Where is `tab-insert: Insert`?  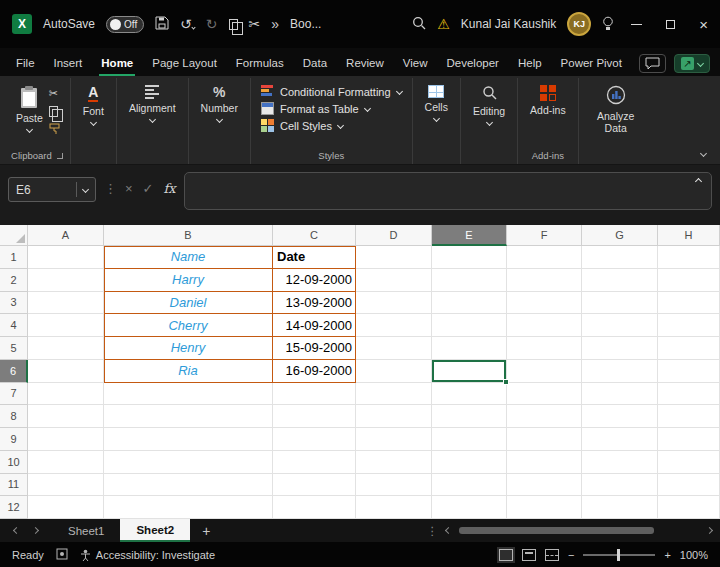 tab-insert: Insert is located at coordinates (68, 64).